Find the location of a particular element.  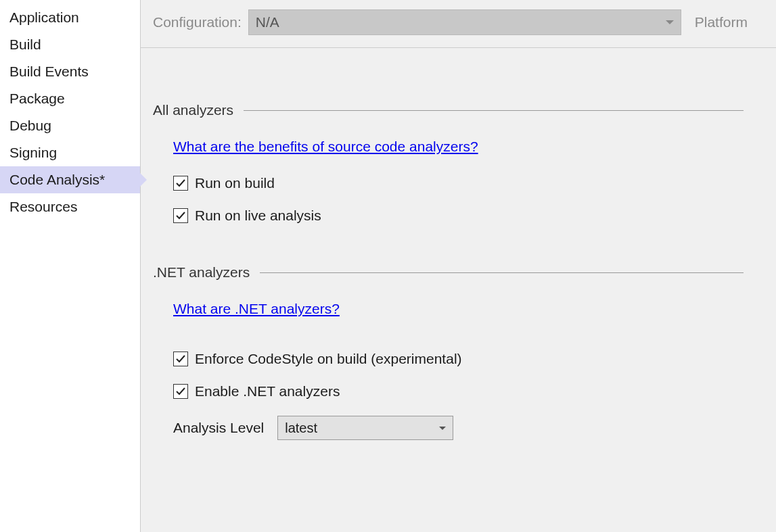

analysis-level-row: Analysis Level latest is located at coordinates (468, 428).